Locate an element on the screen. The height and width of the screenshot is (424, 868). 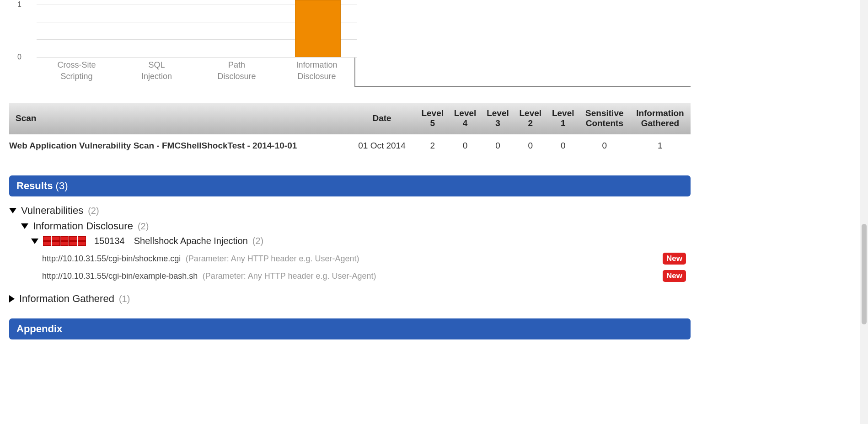
cell-info: 1 is located at coordinates (660, 146).